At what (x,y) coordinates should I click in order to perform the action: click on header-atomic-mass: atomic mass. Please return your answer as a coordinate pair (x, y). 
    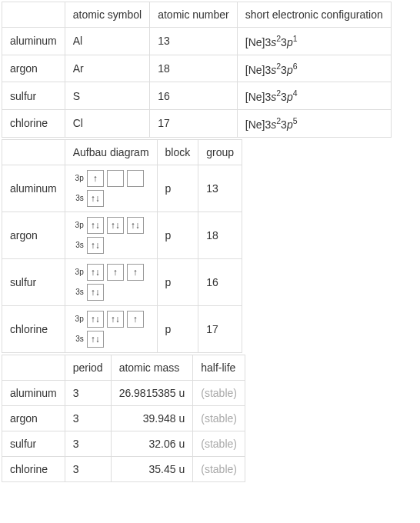
    Looking at the image, I should click on (152, 368).